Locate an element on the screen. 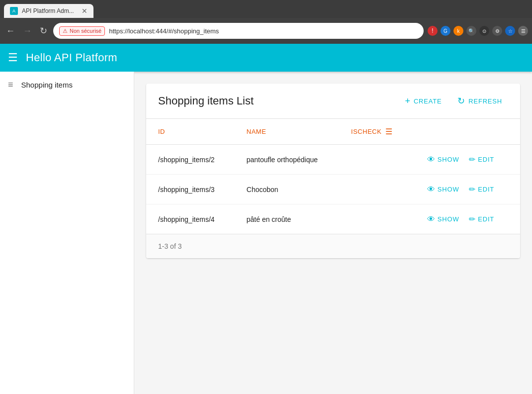 The image size is (532, 394). back-button: ← is located at coordinates (10, 31).